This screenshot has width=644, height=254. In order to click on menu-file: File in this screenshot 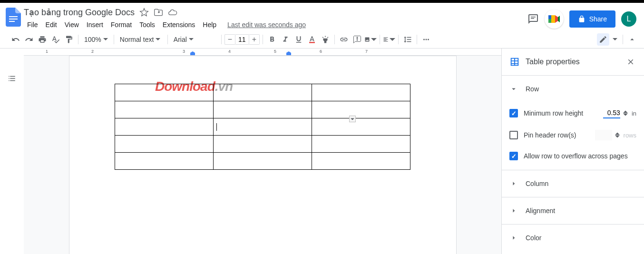, I will do `click(32, 25)`.